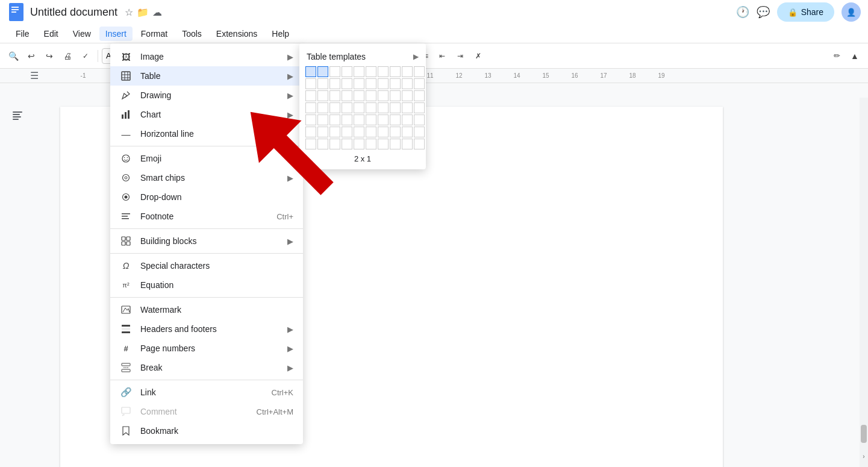 Image resolution: width=868 pixels, height=467 pixels. I want to click on table-grid, so click(363, 108).